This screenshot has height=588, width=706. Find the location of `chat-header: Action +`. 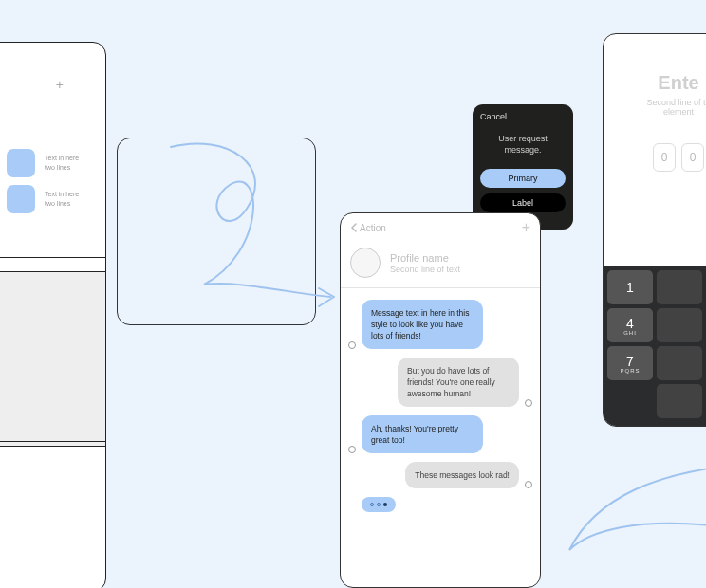

chat-header: Action + is located at coordinates (440, 228).